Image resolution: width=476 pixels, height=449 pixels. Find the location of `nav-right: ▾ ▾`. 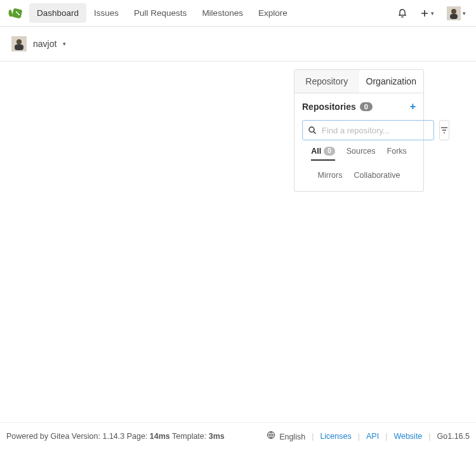

nav-right: ▾ ▾ is located at coordinates (432, 13).